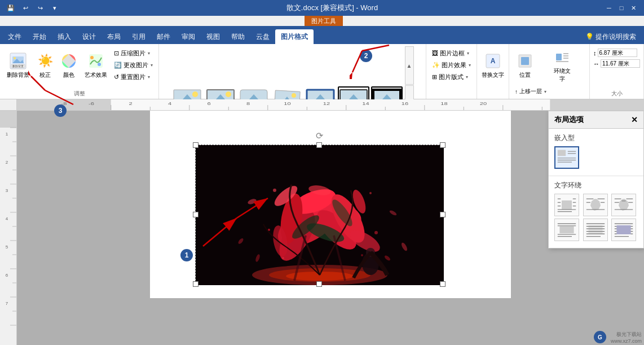 Image resolution: width=644 pixels, height=345 pixels. What do you see at coordinates (287, 104) in the screenshot?
I see `svg-text: 10` at bounding box center [287, 104].